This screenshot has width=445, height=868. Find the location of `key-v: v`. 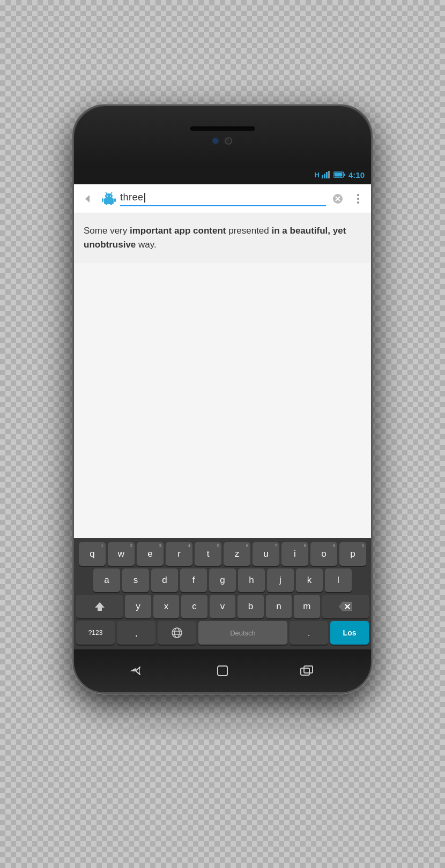

key-v: v is located at coordinates (222, 607).